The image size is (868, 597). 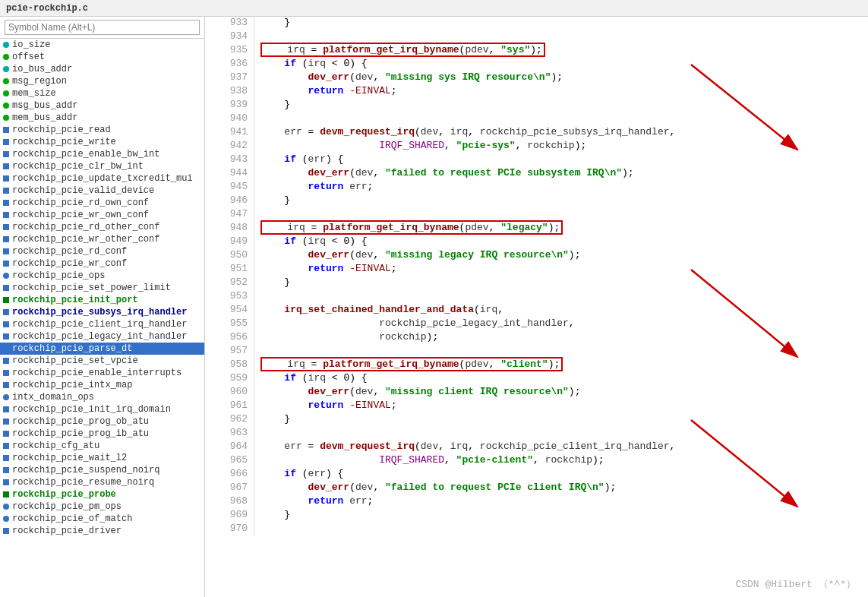 What do you see at coordinates (536, 516) in the screenshot?
I see `table-row: 969 }` at bounding box center [536, 516].